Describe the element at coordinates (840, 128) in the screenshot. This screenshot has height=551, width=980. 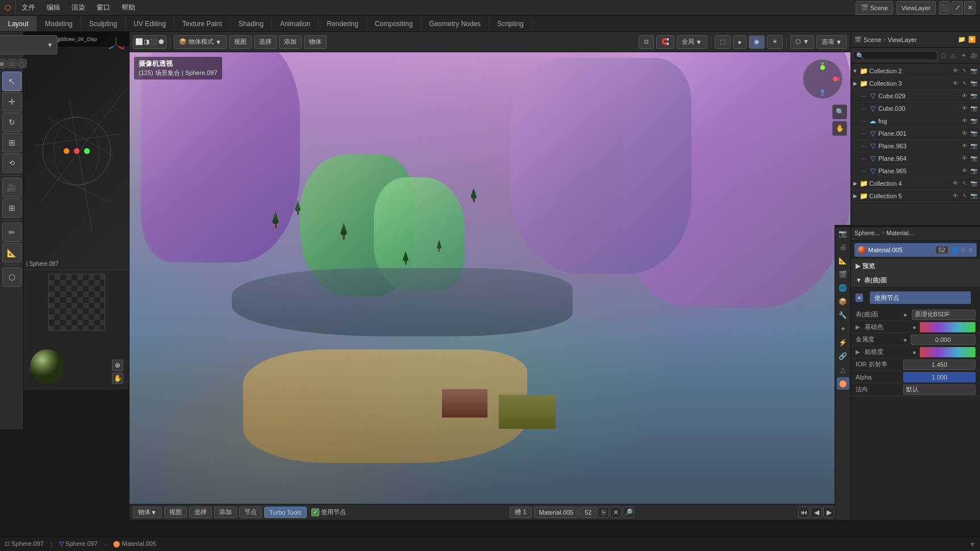
I see `hand-pan: ✋` at that location.